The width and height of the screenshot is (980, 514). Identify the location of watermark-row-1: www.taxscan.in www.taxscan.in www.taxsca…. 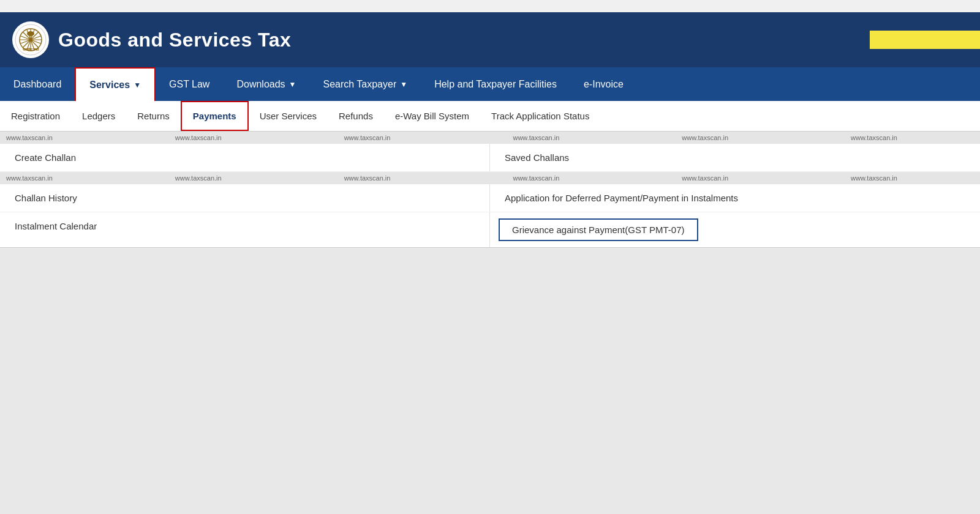
(490, 138).